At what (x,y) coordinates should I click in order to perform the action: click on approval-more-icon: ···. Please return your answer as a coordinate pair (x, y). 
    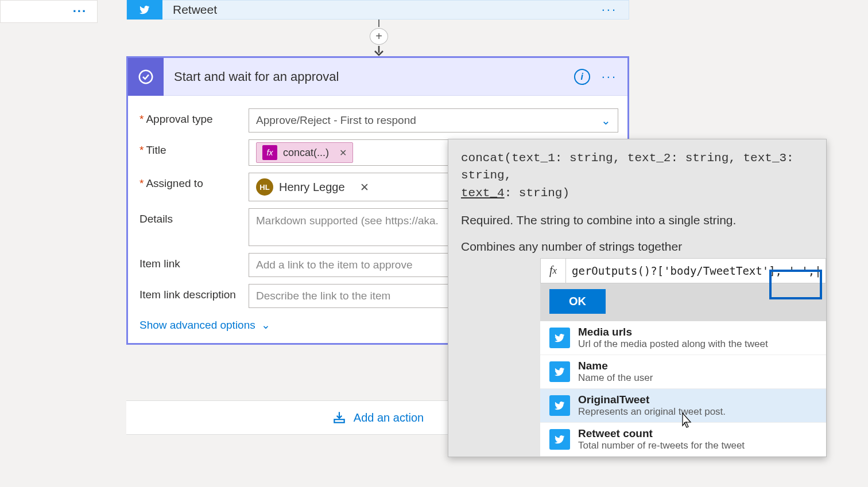
    Looking at the image, I should click on (610, 77).